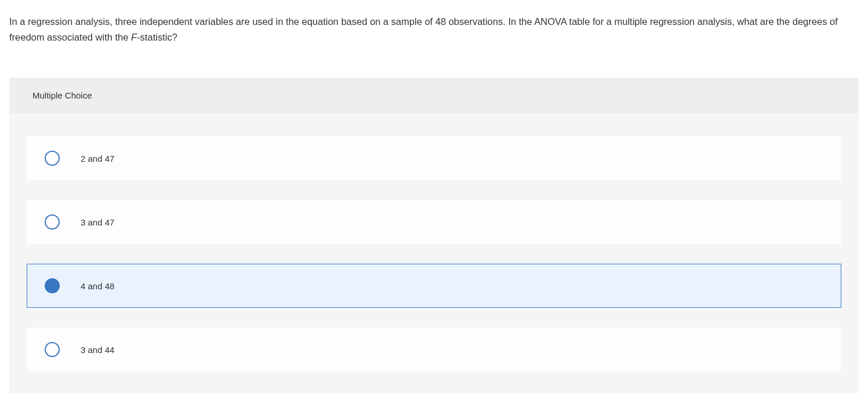 This screenshot has height=393, width=868. Describe the element at coordinates (434, 350) in the screenshot. I see `option-row-3: 3 and 44` at that location.